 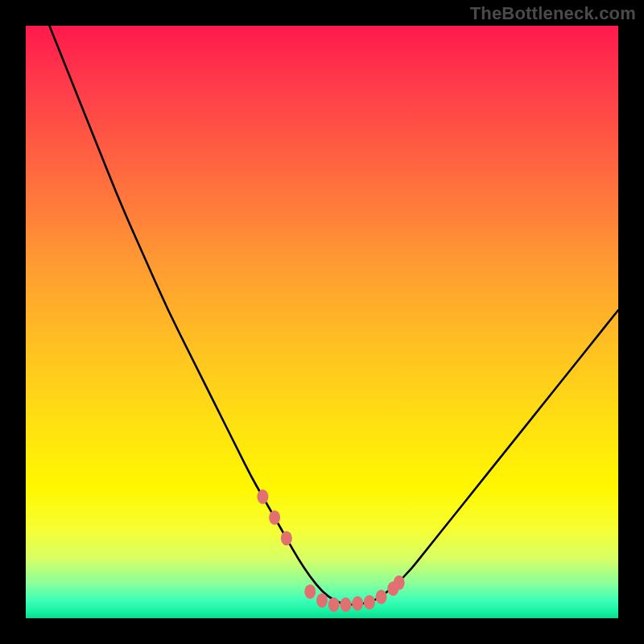 What do you see at coordinates (553, 14) in the screenshot?
I see `watermark-text: TheBottleneck.com` at bounding box center [553, 14].